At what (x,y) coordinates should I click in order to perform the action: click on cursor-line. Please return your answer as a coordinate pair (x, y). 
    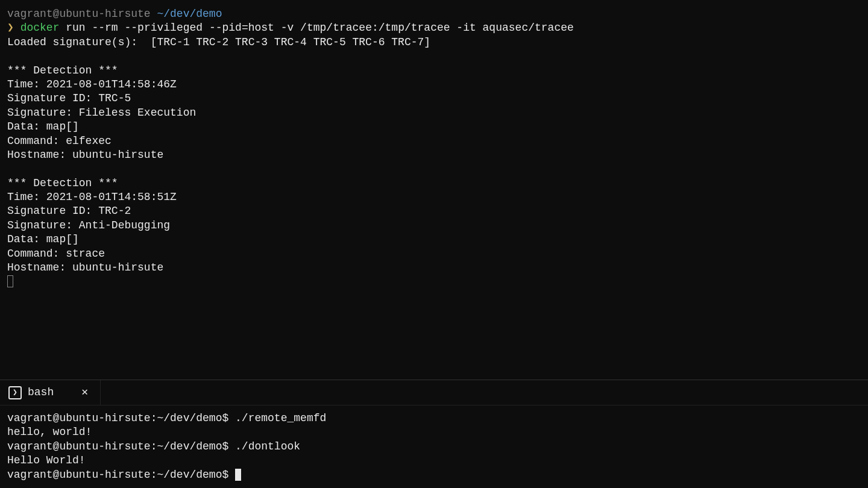
    Looking at the image, I should click on (434, 282).